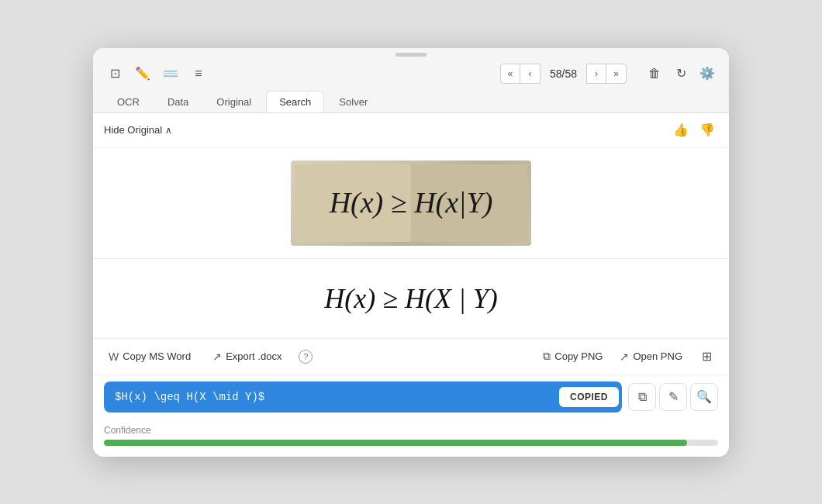 This screenshot has width=822, height=504. What do you see at coordinates (129, 102) in the screenshot?
I see `tab-ocr: OCR` at bounding box center [129, 102].